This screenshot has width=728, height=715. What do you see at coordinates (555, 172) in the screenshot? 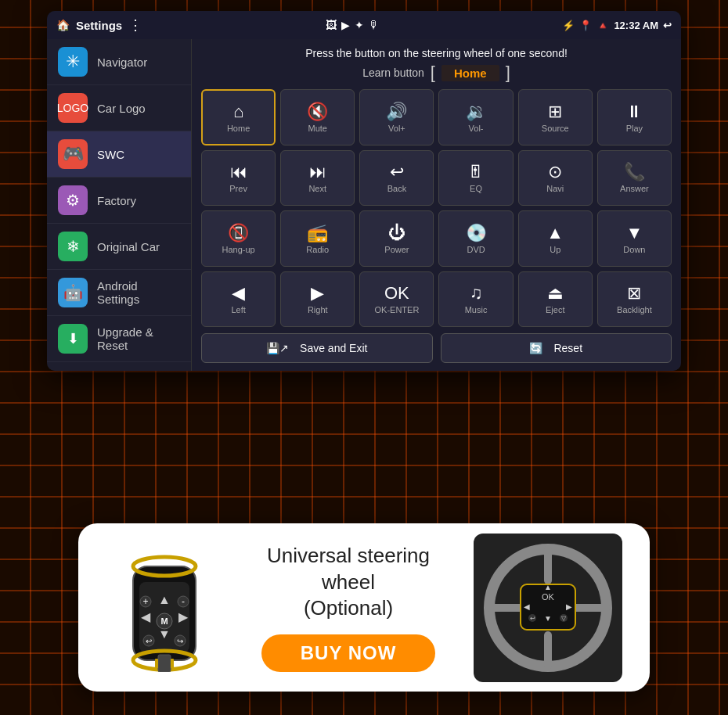
I see `ctrl-btn-icon-navi: ⊙` at bounding box center [555, 172].